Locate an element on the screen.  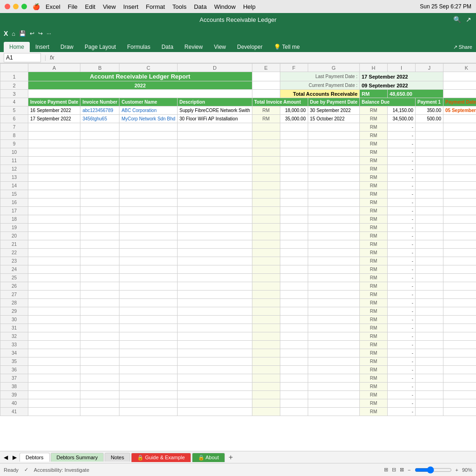
tab-notes: Notes is located at coordinates (117, 457).